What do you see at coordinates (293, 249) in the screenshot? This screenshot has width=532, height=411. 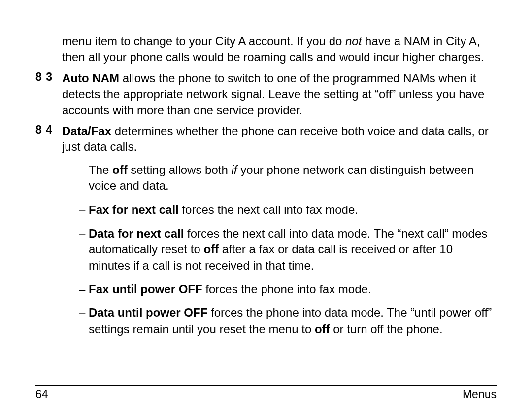 I see `sub-body: Data for next call forces the next call …` at bounding box center [293, 249].